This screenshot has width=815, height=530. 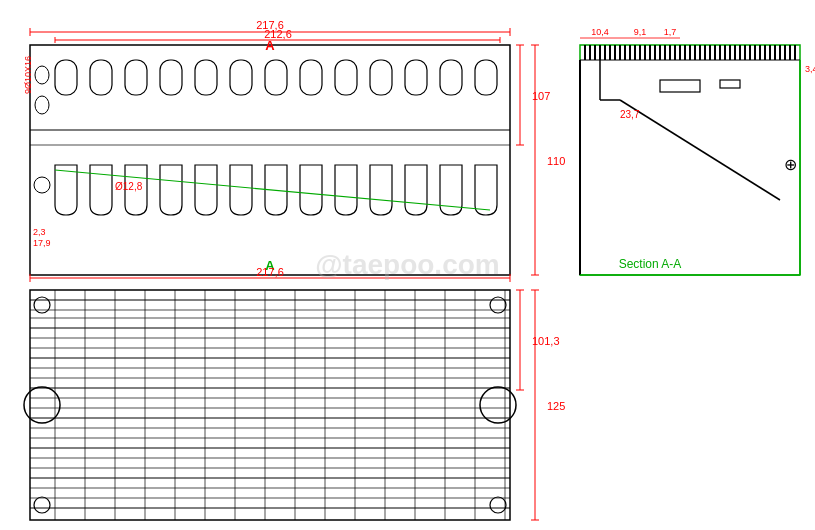 What do you see at coordinates (129, 186) in the screenshot?
I see `dim-hole-dia: Ø12,8` at bounding box center [129, 186].